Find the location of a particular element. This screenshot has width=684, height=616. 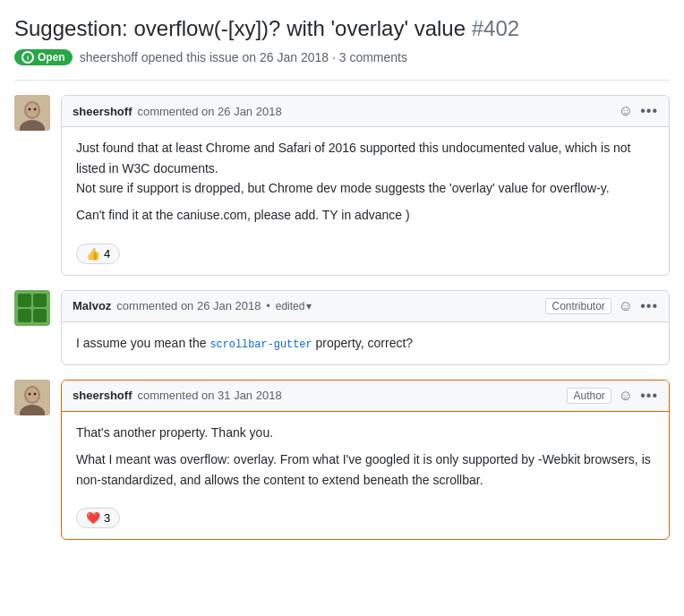

avatar is located at coordinates (32, 113).